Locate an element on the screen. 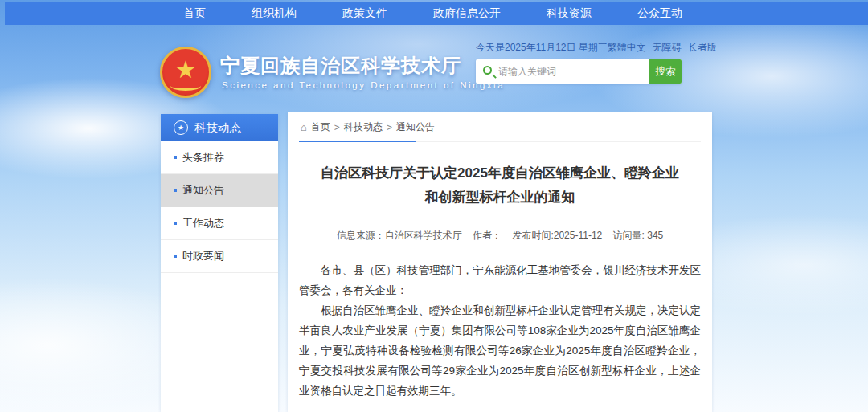  nav-item-tech-resources: 科技资源 is located at coordinates (569, 14).